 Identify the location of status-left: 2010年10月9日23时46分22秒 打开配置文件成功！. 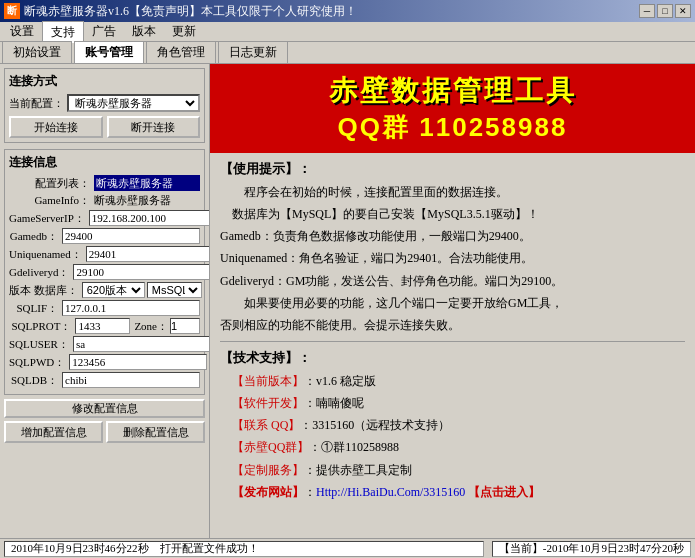
(244, 549).